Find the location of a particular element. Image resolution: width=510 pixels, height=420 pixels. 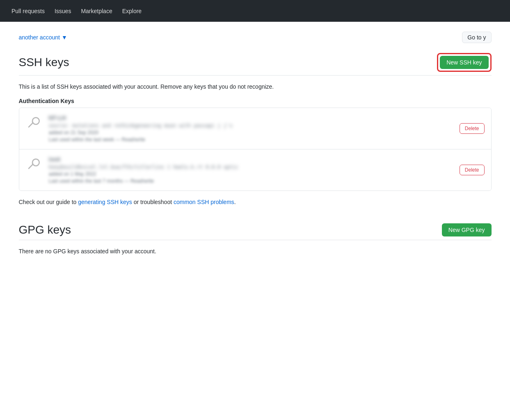

navbar-item-marketplace: Marketplace is located at coordinates (96, 11).